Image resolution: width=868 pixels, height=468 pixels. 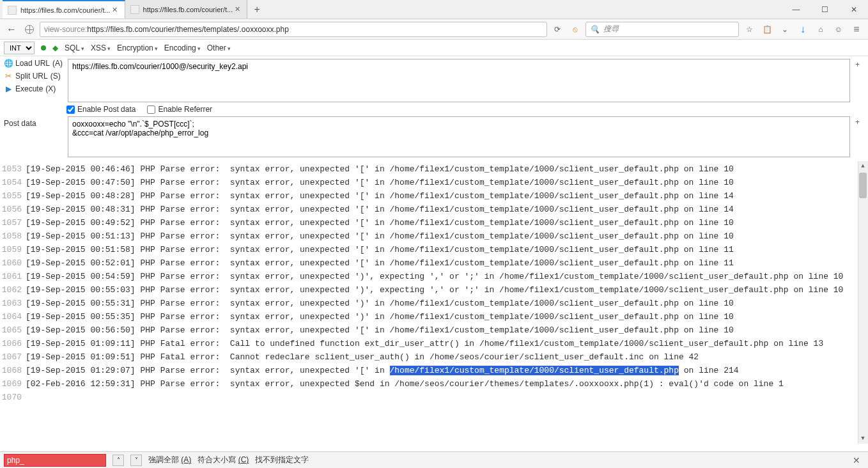 What do you see at coordinates (434, 330) in the screenshot?
I see `source-line: 1065[19-Sep-2015 00:56:50] PHP Parse err…` at bounding box center [434, 330].